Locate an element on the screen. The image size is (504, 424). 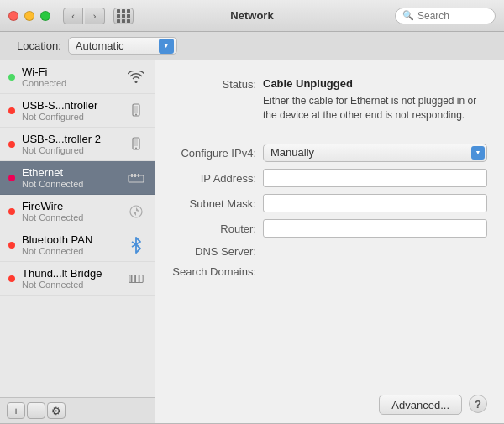
apps-button is located at coordinates (123, 16).